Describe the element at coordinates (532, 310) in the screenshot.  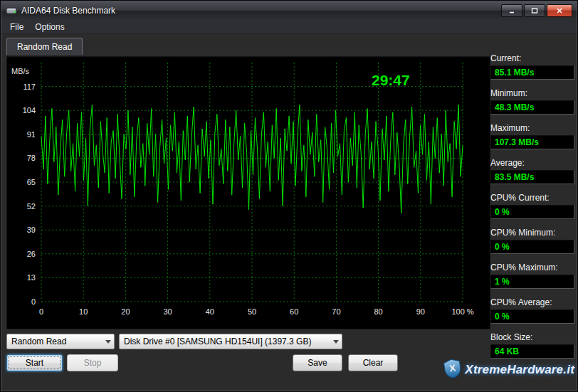
I see `stat-cpu-average: CPU% Average: 0 %` at that location.